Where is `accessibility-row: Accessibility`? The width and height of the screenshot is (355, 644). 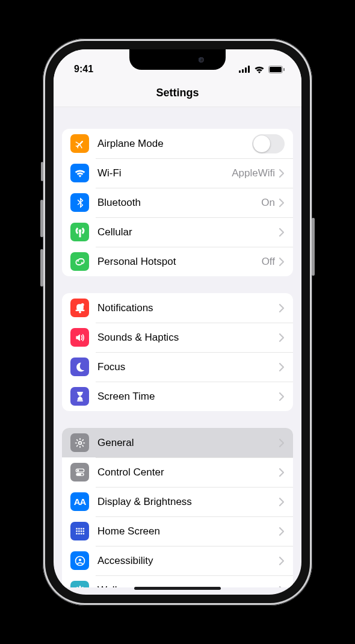 accessibility-row: Accessibility is located at coordinates (177, 561).